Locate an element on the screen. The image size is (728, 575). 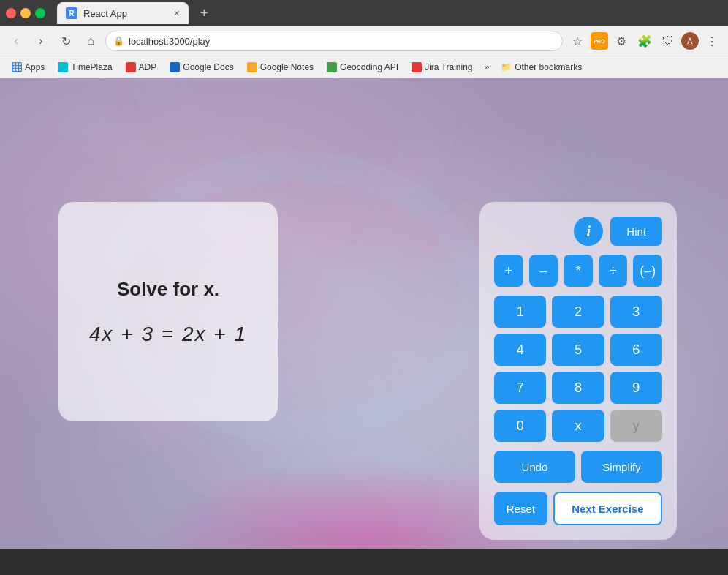
back-button: ‹ is located at coordinates (16, 41).